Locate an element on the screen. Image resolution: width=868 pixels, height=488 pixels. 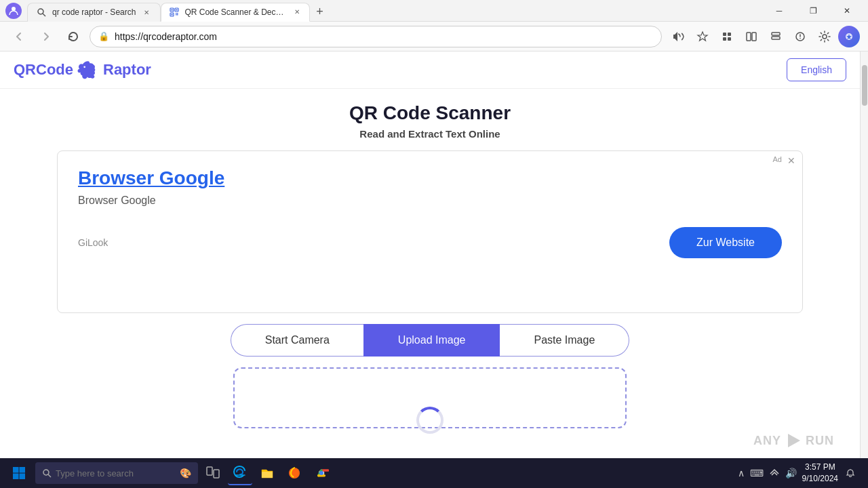
clock-date: 9/10/2024 is located at coordinates (821, 479).